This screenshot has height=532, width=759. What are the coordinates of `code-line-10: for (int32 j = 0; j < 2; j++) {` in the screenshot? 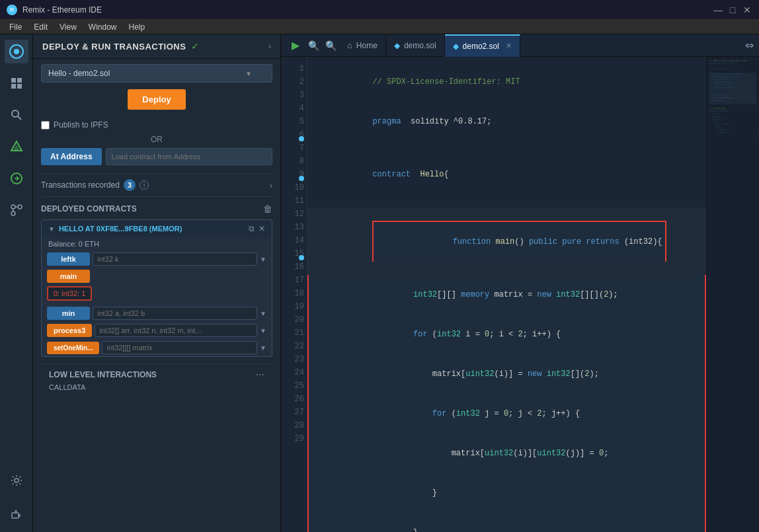 It's located at (506, 414).